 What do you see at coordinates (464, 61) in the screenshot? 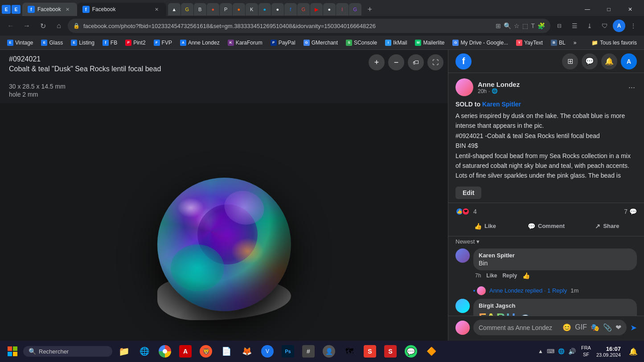
I see `facebook-logo: f` at bounding box center [464, 61].